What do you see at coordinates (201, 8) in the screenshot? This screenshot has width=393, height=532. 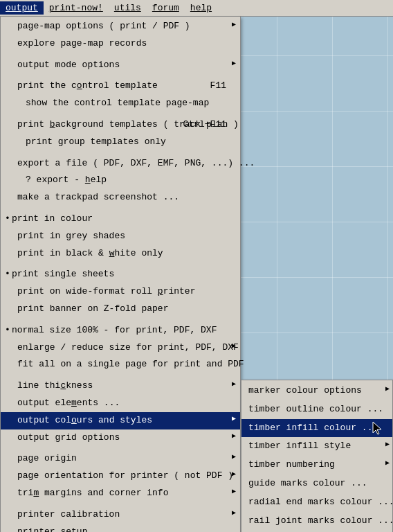 I see `menubar-item-help: help` at bounding box center [201, 8].